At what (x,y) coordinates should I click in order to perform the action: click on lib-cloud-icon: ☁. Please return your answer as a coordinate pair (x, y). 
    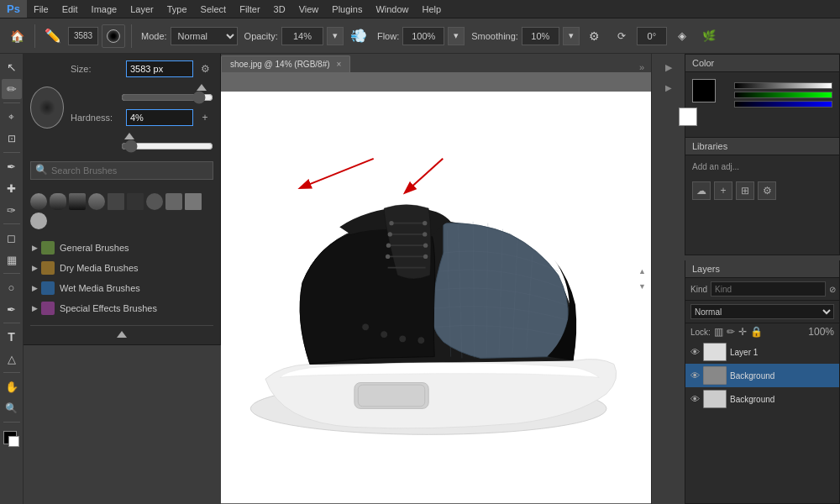
    Looking at the image, I should click on (701, 191).